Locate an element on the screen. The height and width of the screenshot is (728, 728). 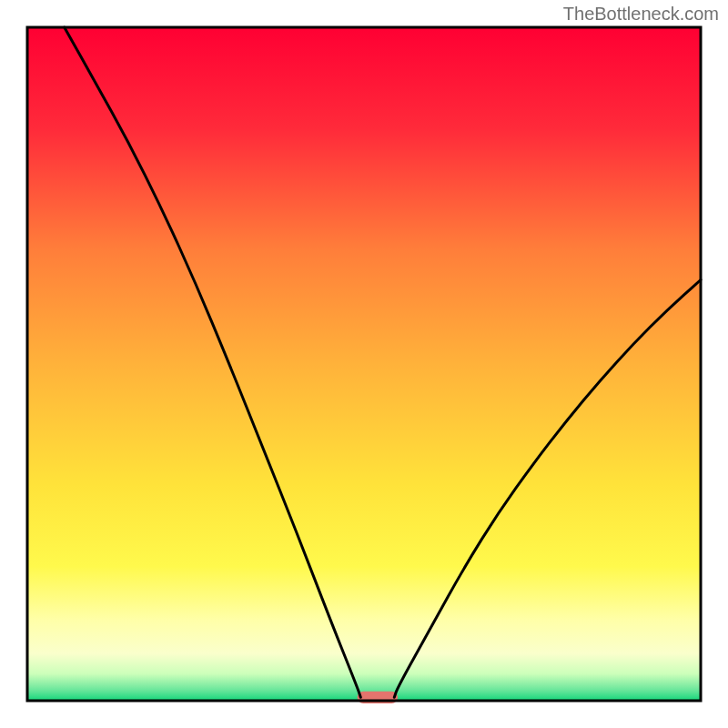
watermark-text: TheBottleneck.com is located at coordinates (641, 15).